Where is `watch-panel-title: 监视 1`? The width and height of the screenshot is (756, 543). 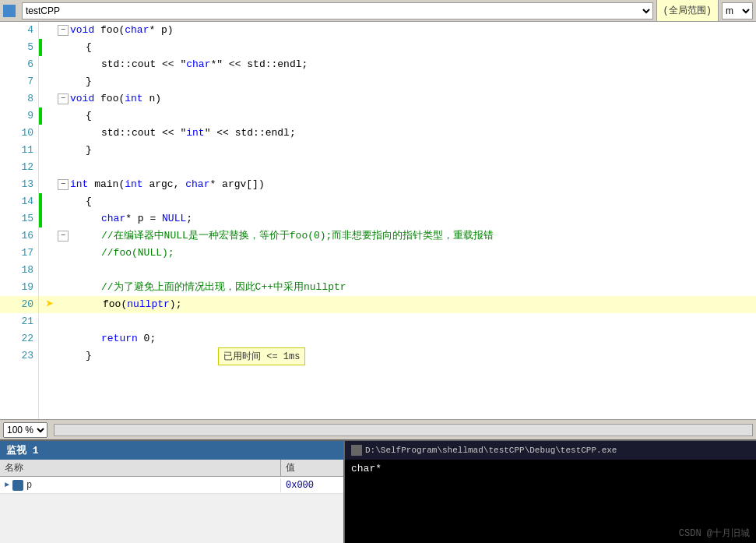 watch-panel-title: 监视 1 is located at coordinates (23, 450).